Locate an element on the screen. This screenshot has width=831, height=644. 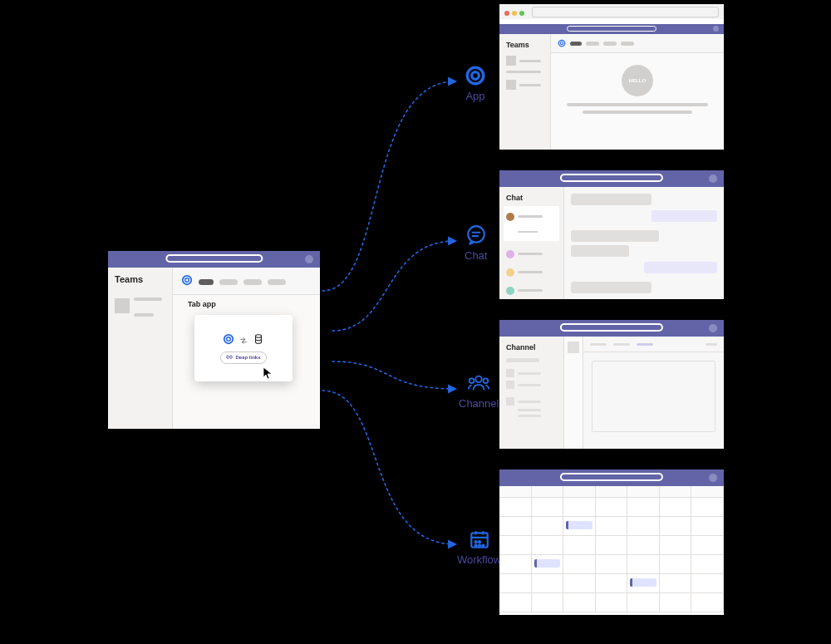
calendar-grid is located at coordinates (612, 550).